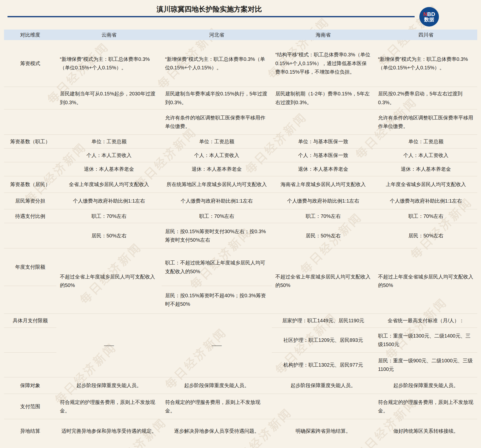 The height and width of the screenshot is (448, 481). I want to click on column-hebei: 职工：70%左右居民：按0.15%筹资时支付30%左右；按0.3%筹资时支付50…, so click(217, 229).